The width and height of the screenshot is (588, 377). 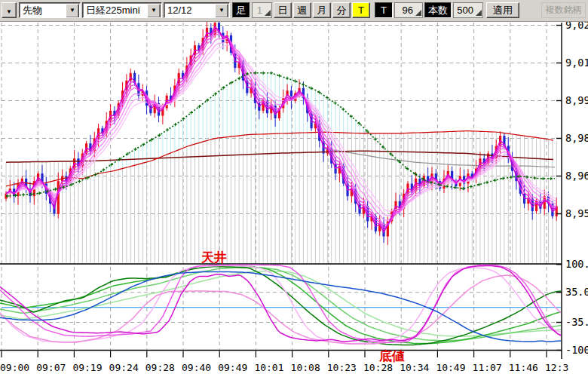 I want to click on svg-text: 100.0, so click(x=577, y=264).